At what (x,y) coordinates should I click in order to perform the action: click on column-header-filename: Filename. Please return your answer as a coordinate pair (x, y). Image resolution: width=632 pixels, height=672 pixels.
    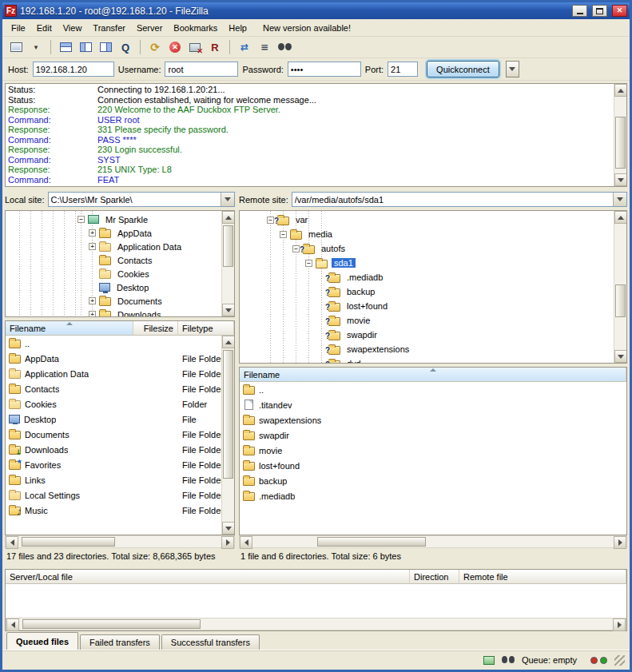
    Looking at the image, I should click on (433, 375).